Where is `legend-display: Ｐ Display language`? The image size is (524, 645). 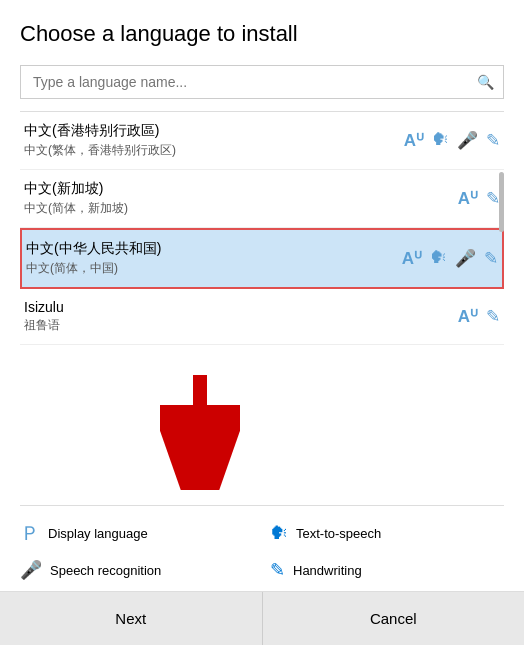
legend-display: Ｐ Display language is located at coordinates (137, 534).